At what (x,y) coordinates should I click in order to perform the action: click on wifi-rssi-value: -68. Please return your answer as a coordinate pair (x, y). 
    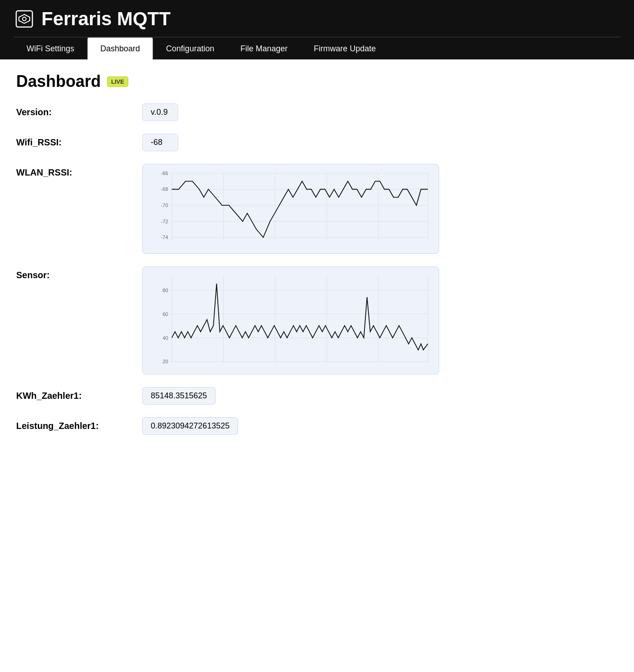
    Looking at the image, I should click on (160, 142).